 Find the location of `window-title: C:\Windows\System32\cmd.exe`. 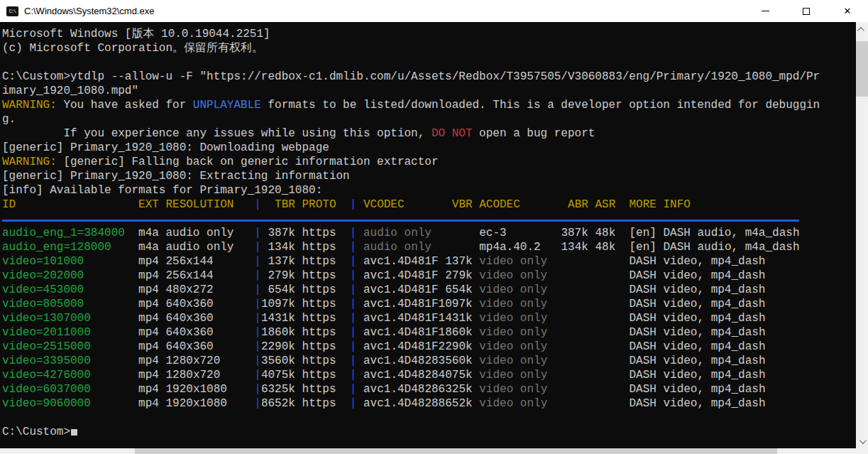

window-title: C:\Windows\System32\cmd.exe is located at coordinates (89, 11).